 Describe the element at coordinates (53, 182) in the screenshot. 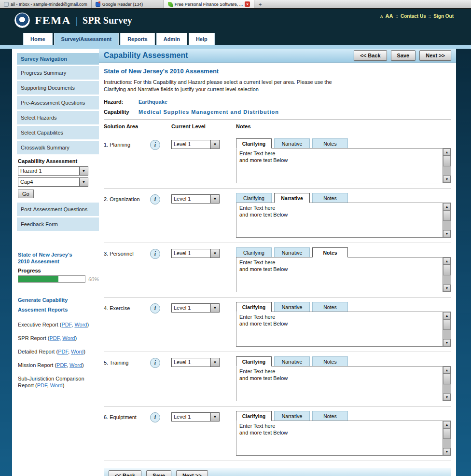

I see `capability-select: Cap4 ▼` at that location.